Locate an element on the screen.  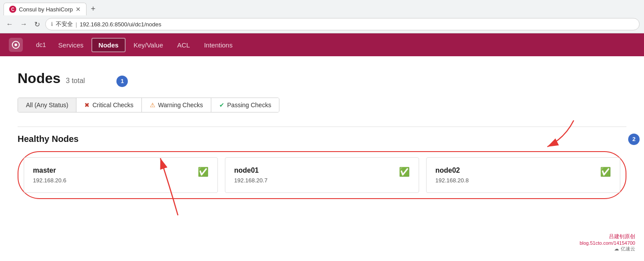
security-icon: ℹ is located at coordinates (52, 24).